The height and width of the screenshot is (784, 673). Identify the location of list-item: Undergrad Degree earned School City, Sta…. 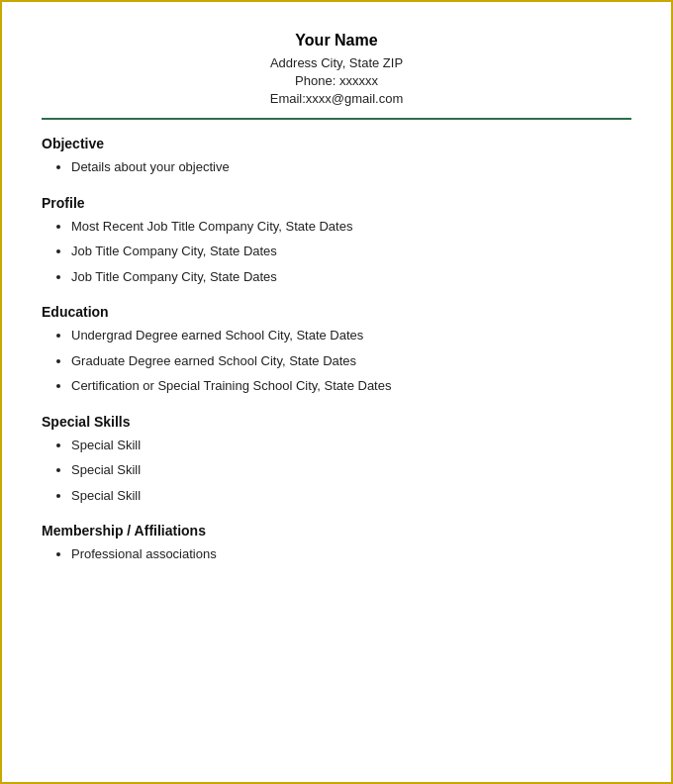
(351, 336).